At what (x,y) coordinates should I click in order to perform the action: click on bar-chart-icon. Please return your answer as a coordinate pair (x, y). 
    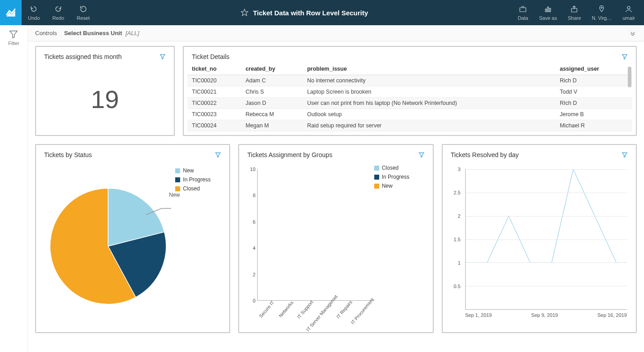
    Looking at the image, I should click on (548, 9).